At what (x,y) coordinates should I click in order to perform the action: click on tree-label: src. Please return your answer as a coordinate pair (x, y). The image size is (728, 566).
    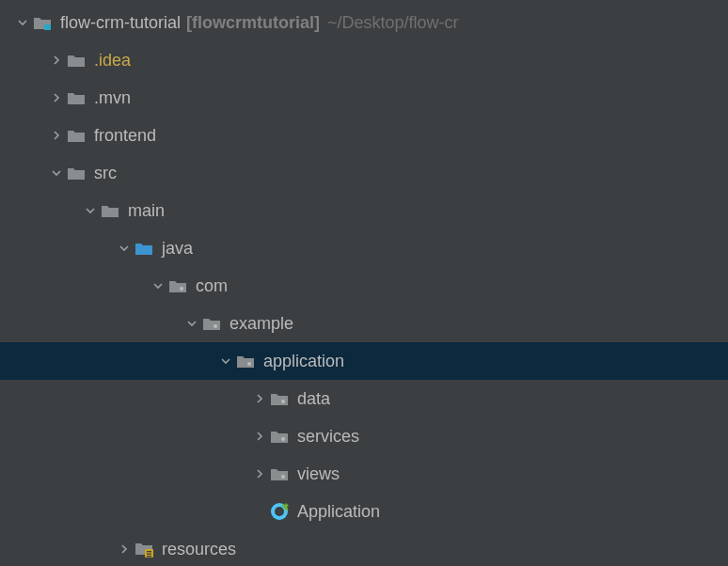
    Looking at the image, I should click on (105, 173).